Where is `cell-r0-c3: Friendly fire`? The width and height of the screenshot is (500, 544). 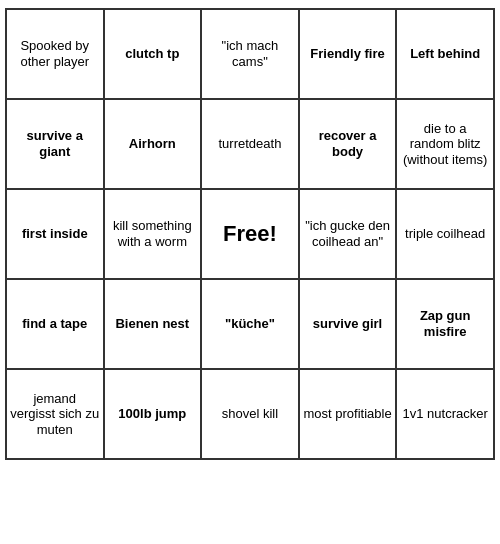 cell-r0-c3: Friendly fire is located at coordinates (348, 54).